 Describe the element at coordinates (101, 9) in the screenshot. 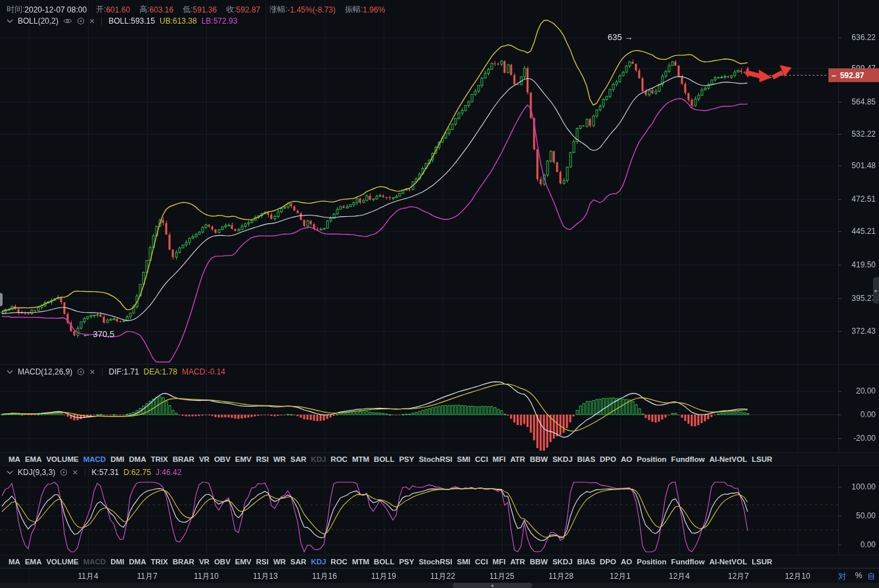

I see `open-label: 开:` at that location.